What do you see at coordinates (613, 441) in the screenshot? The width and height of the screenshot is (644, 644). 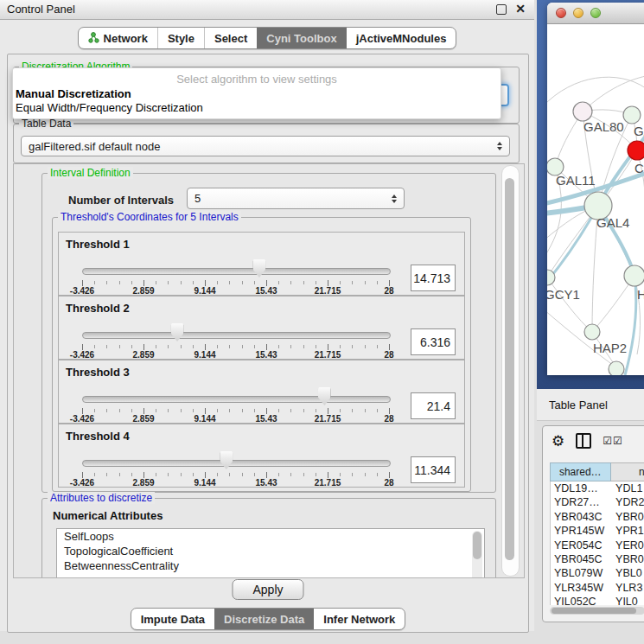 I see `checkbox-icons: ☑☑` at bounding box center [613, 441].